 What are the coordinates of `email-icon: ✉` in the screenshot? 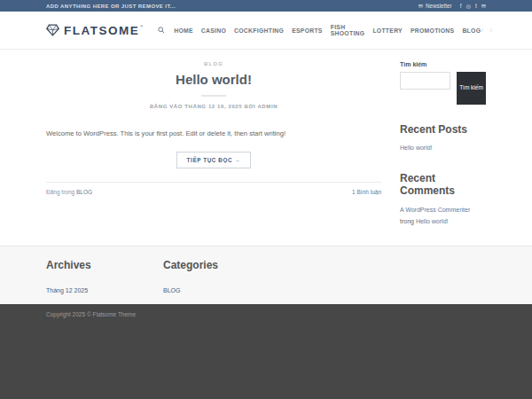 It's located at (484, 5).